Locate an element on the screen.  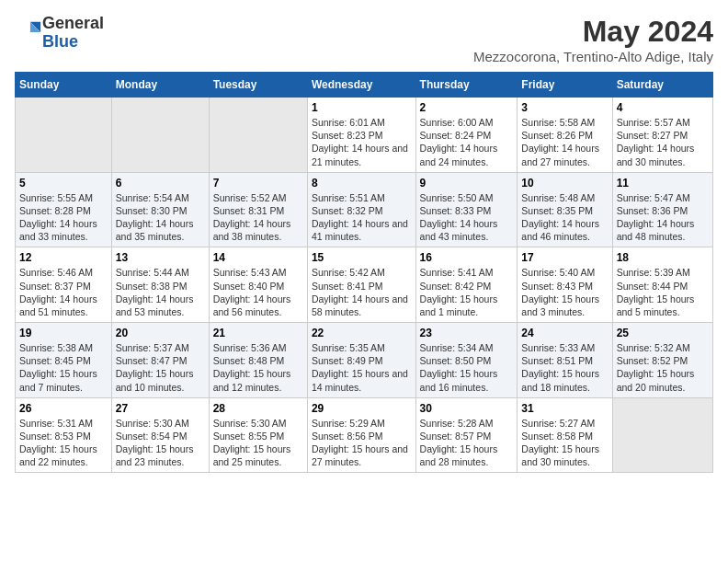
calendar-cell: 1 Sunrise: 6:01 AMSunset: 8:23 PMDayligh… is located at coordinates (361, 135).